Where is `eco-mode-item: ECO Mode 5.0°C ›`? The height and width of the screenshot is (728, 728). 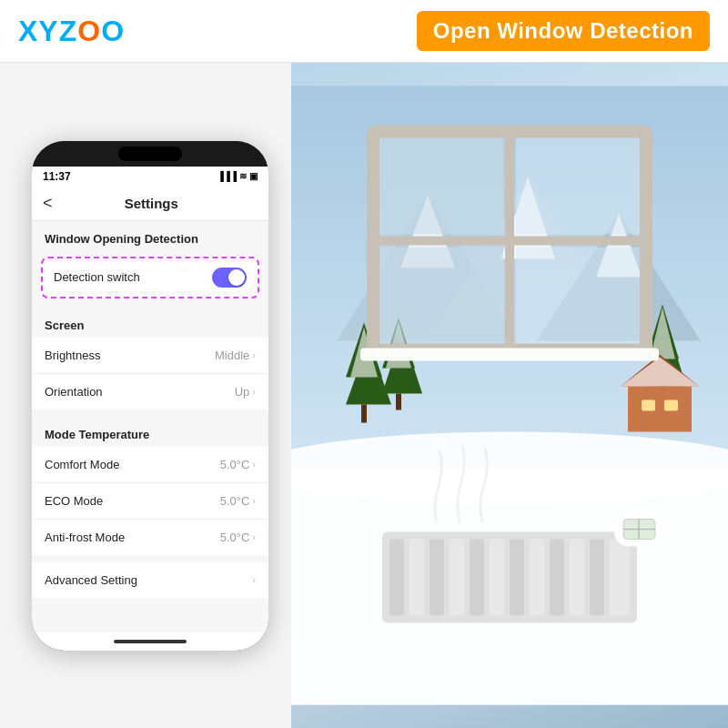 eco-mode-item: ECO Mode 5.0°C › is located at coordinates (150, 501).